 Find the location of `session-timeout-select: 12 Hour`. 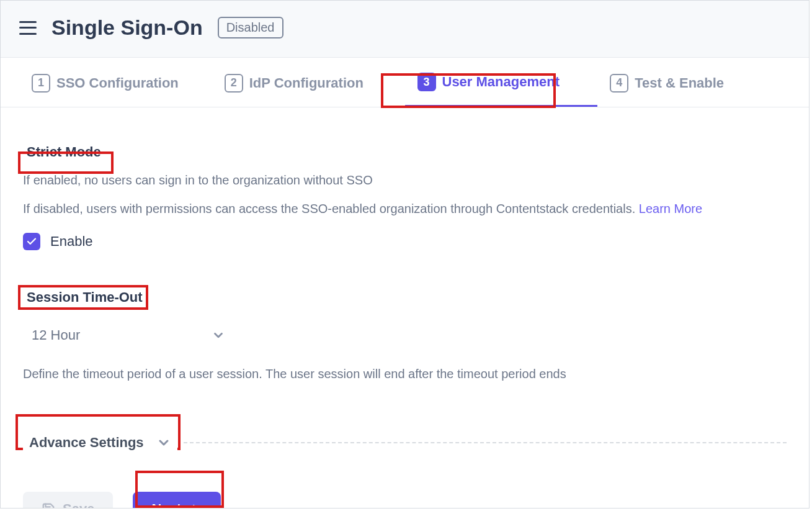

session-timeout-select: 12 Hour is located at coordinates (128, 335).